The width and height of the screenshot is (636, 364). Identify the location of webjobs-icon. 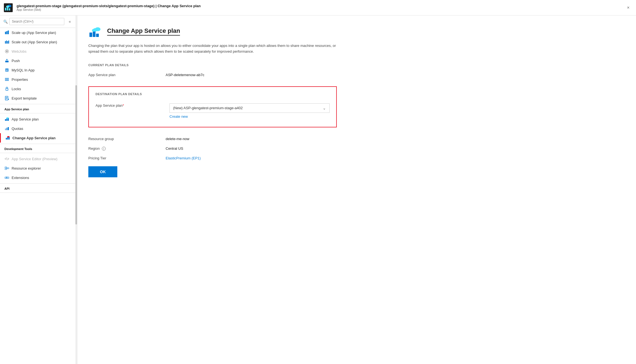
(7, 51).